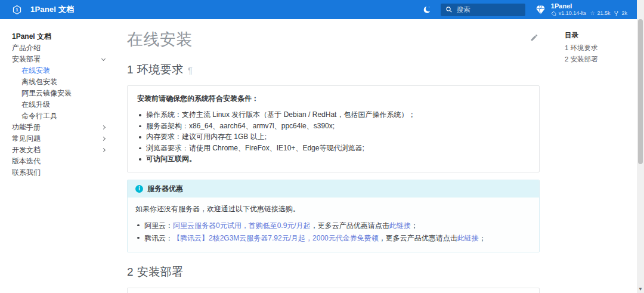  What do you see at coordinates (60, 105) in the screenshot?
I see `sidebar-item-online-upgrade: 在线升级` at bounding box center [60, 105].